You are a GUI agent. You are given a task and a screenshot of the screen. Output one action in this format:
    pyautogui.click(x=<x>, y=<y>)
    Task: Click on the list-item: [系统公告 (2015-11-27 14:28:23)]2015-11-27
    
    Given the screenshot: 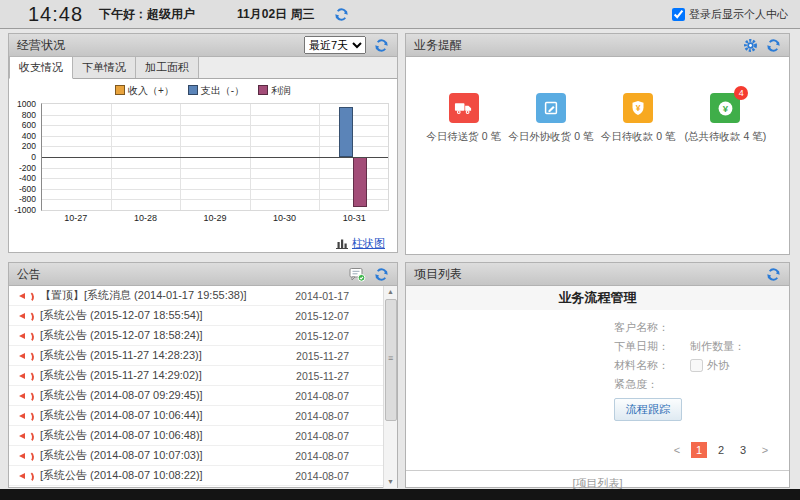 What is the action you would take?
    pyautogui.click(x=203, y=356)
    